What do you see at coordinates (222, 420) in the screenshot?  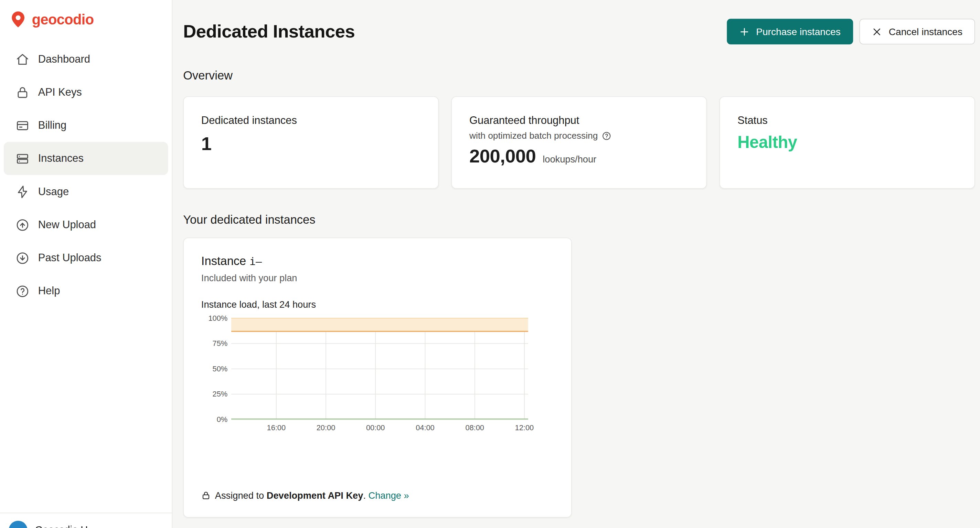 I see `svg-text: 0%` at bounding box center [222, 420].